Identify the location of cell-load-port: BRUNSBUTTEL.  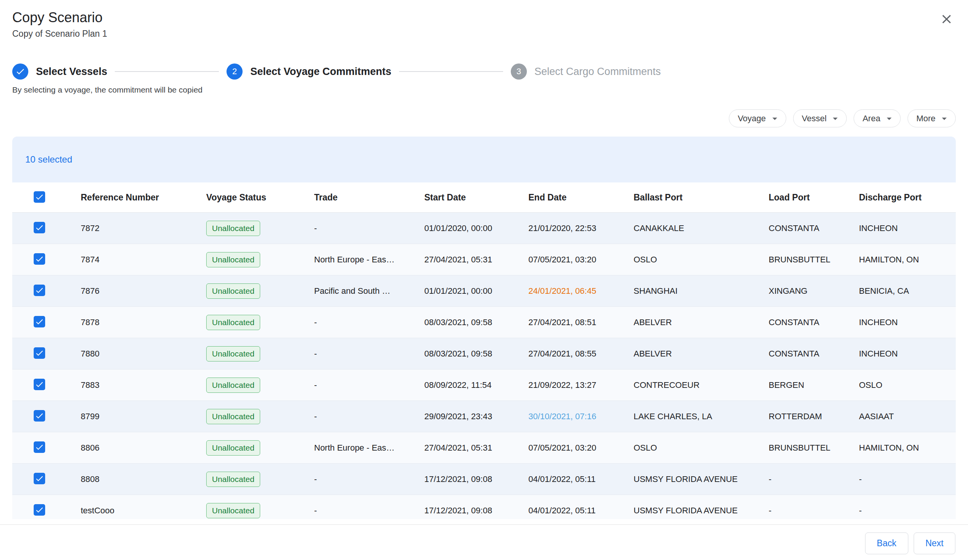
(814, 260).